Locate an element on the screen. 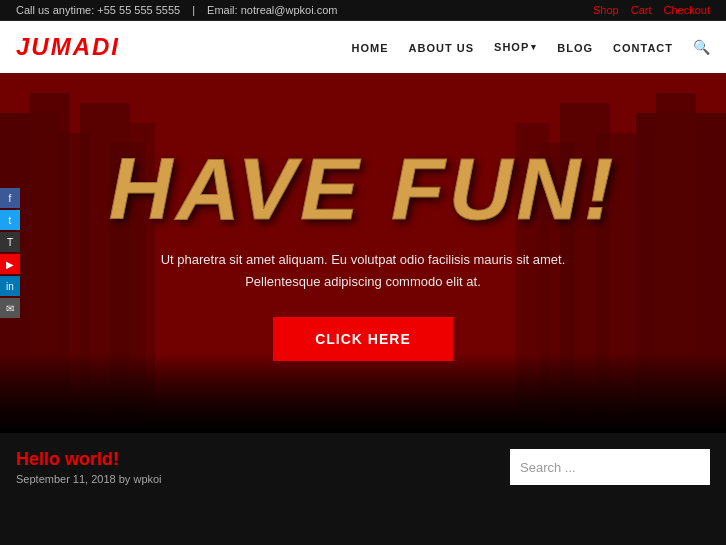 This screenshot has height=545, width=726. post-by-text: by is located at coordinates (126, 479).